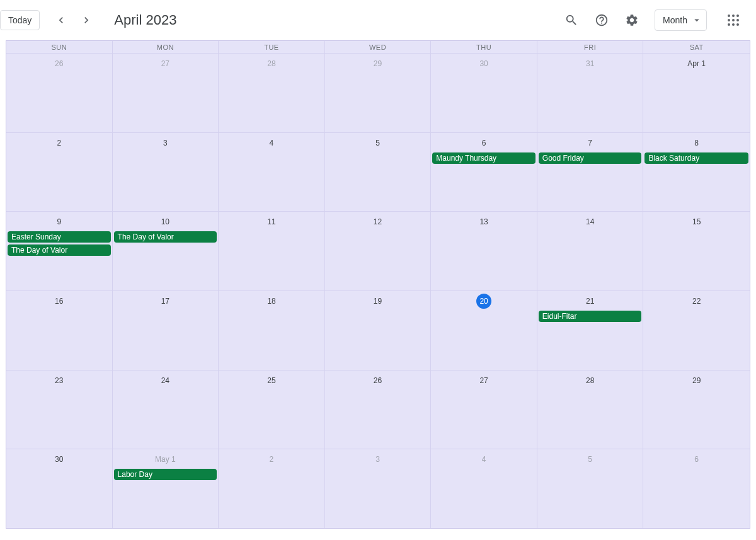  What do you see at coordinates (378, 47) in the screenshot?
I see `weekday-label: WED` at bounding box center [378, 47].